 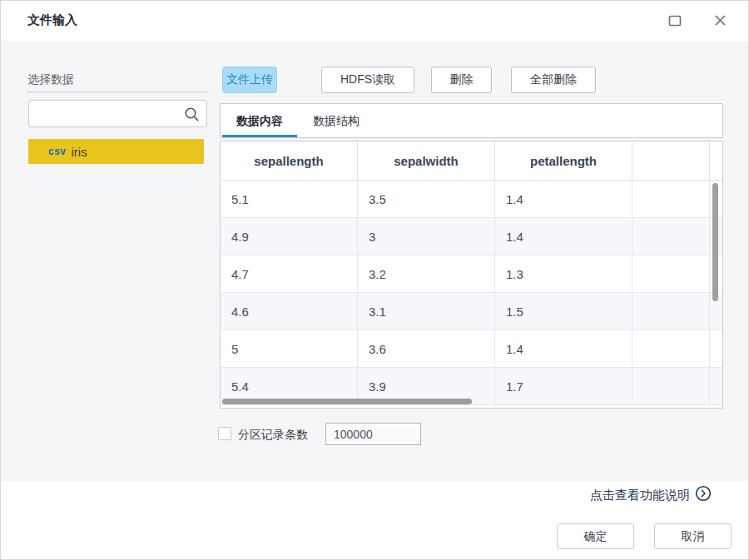 What do you see at coordinates (471, 200) in the screenshot?
I see `table-row: 5.1 3.5 1.4` at bounding box center [471, 200].